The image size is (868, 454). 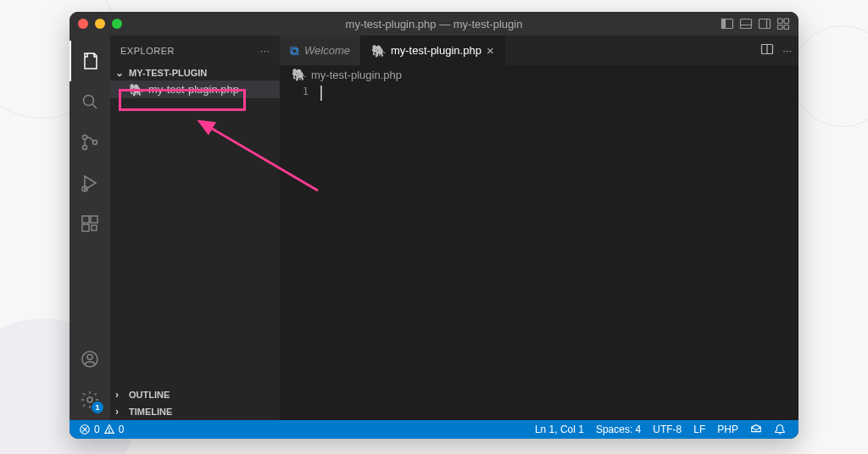 I want to click on activity-bar: 1, so click(x=90, y=228).